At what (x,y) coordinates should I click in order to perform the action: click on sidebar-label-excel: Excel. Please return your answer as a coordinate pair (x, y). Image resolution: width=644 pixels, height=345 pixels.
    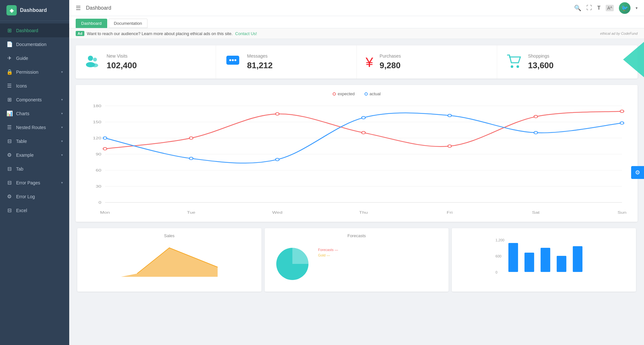
    Looking at the image, I should click on (39, 210).